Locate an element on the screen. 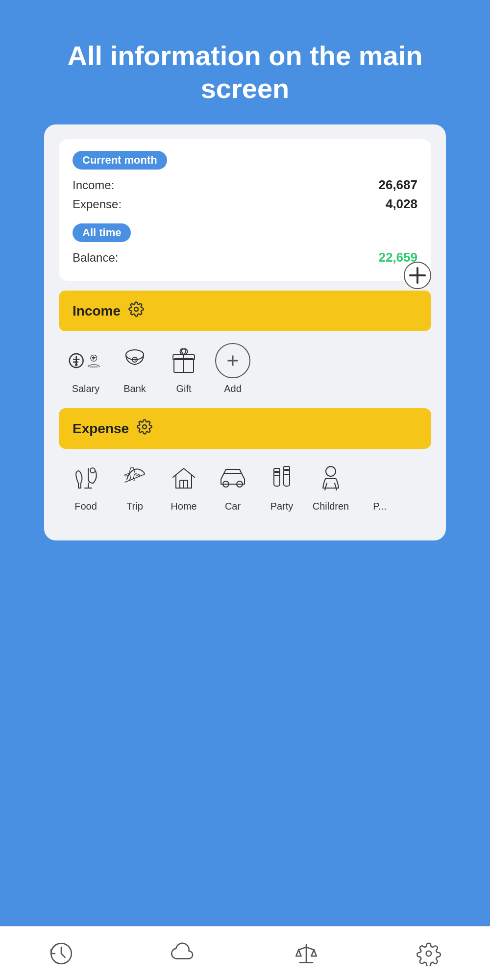 The width and height of the screenshot is (490, 980). children-icon is located at coordinates (331, 478).